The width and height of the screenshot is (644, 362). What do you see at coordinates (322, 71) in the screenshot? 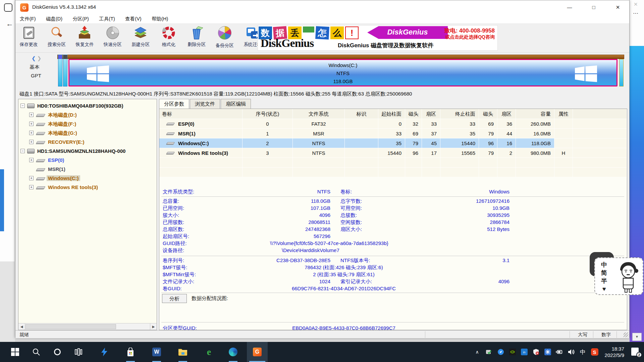
I see `partition-graphic-panel: ❮ ❯ 基本 GPT Windows(C:) NTFS 118.0GB` at bounding box center [322, 71].